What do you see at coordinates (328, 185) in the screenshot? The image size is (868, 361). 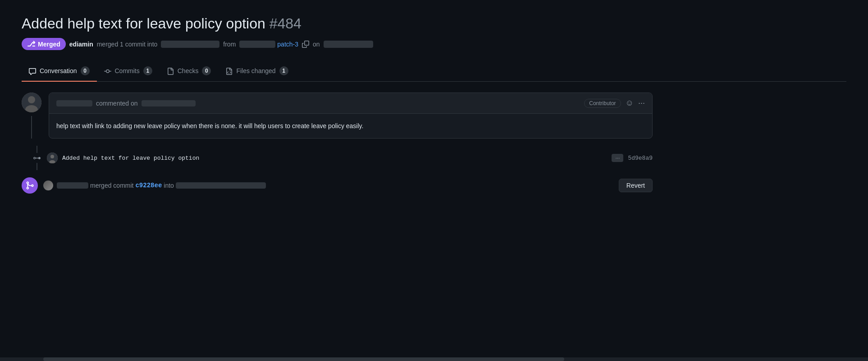 I see `merge-meta: merged commit c9228ee into` at bounding box center [328, 185].